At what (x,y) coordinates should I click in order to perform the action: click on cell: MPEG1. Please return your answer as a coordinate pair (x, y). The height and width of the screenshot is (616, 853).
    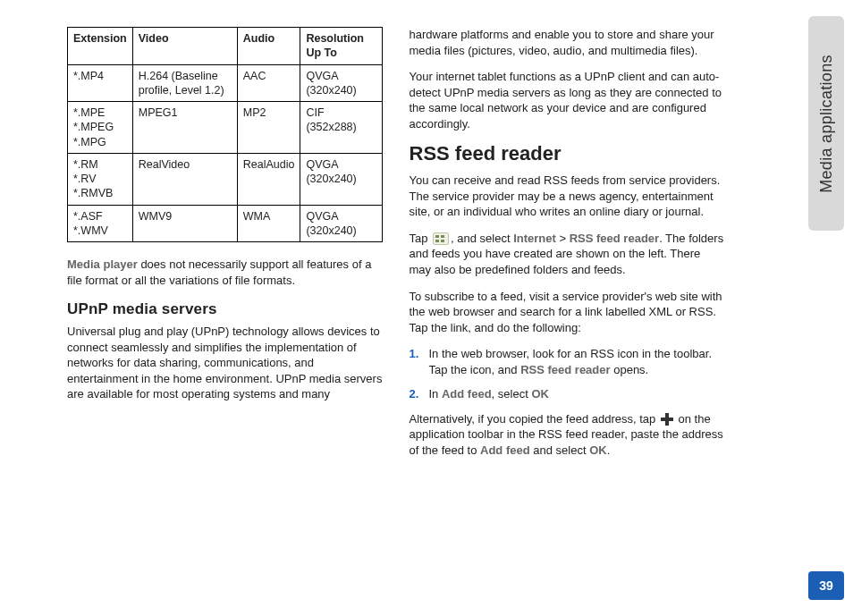
    Looking at the image, I should click on (184, 128).